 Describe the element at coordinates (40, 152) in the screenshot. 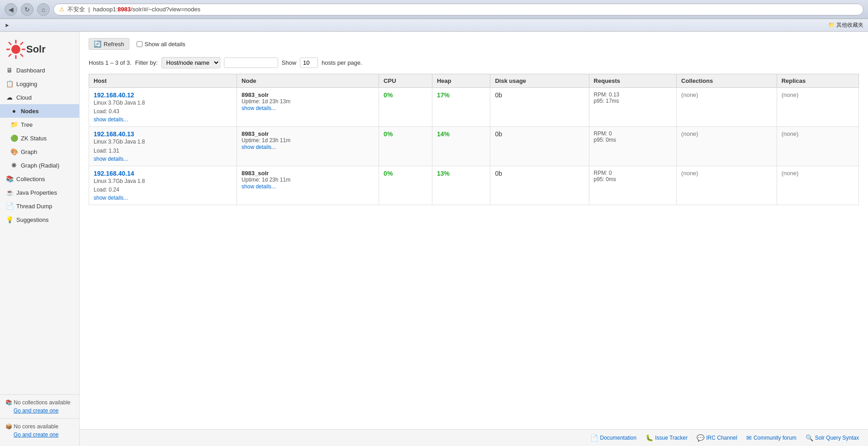

I see `sidebar-item-graph: 🎨 Graph` at that location.